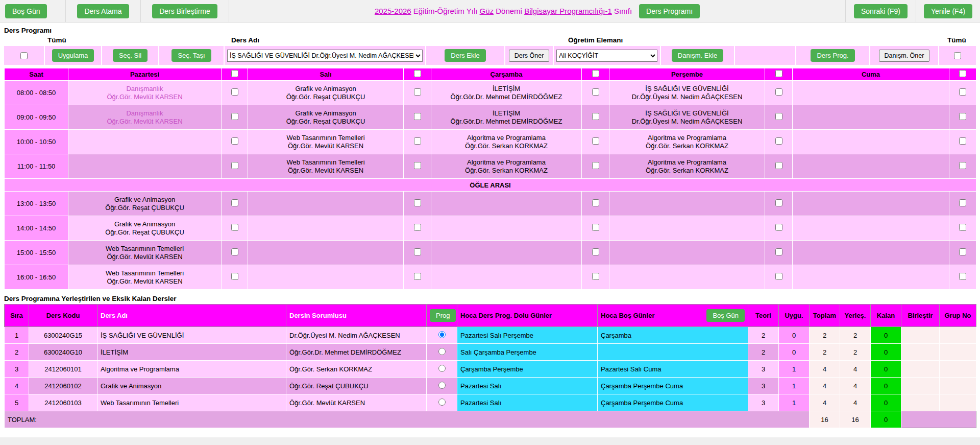 This screenshot has width=980, height=445. I want to click on ders-select: İŞ SAĞLIĞI VE GÜVENLİĞİ Dr.Öğr.Üyesi M. …, so click(325, 56).